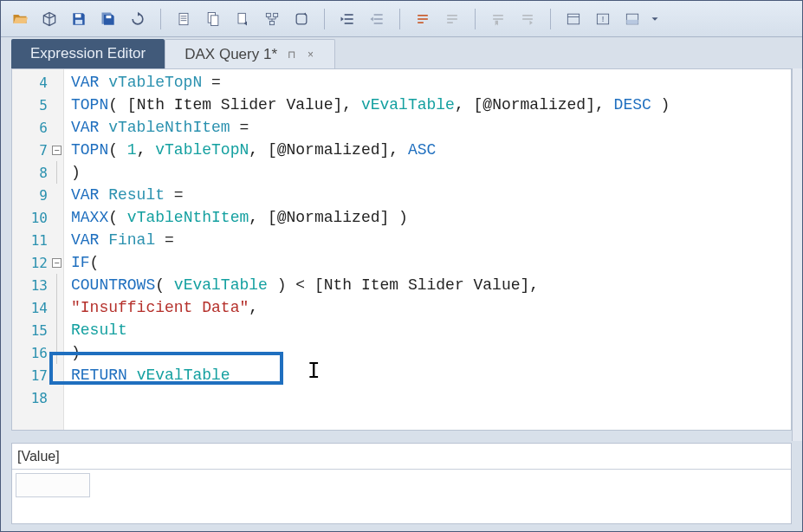 This screenshot has height=532, width=803. I want to click on line-gutter: 4 5 6 7− 8 9 10 11 12− 13 14 15 16 17 18, so click(38, 250).